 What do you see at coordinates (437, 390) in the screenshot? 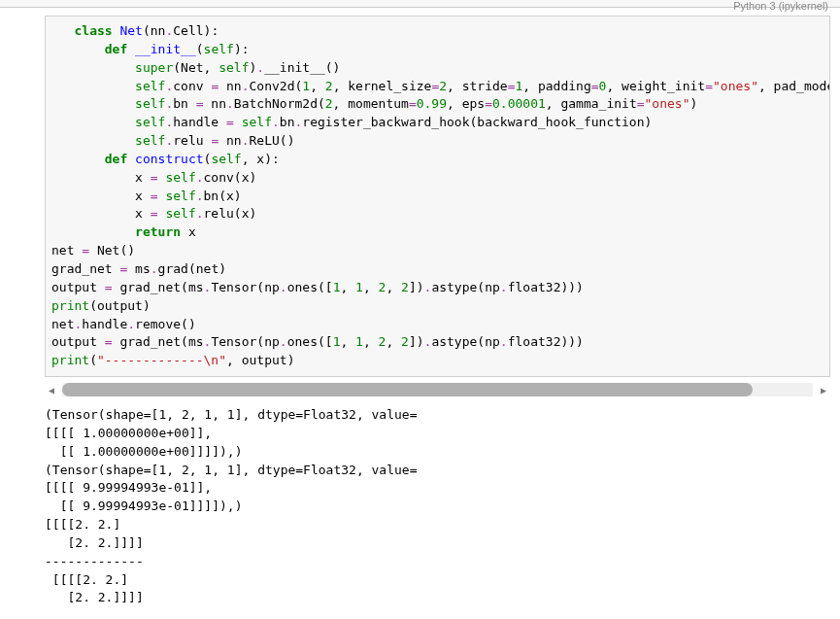
I see `horizontal-scrollbar: ◀ ▶` at bounding box center [437, 390].